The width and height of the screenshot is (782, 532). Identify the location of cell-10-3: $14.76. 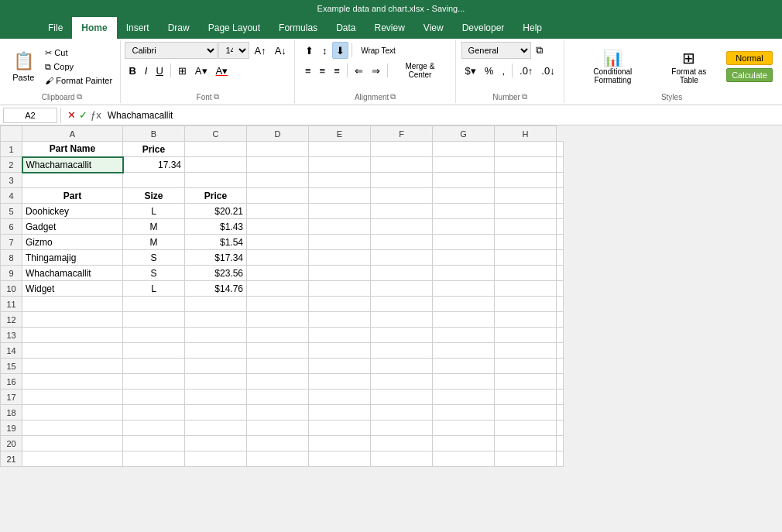
(216, 289).